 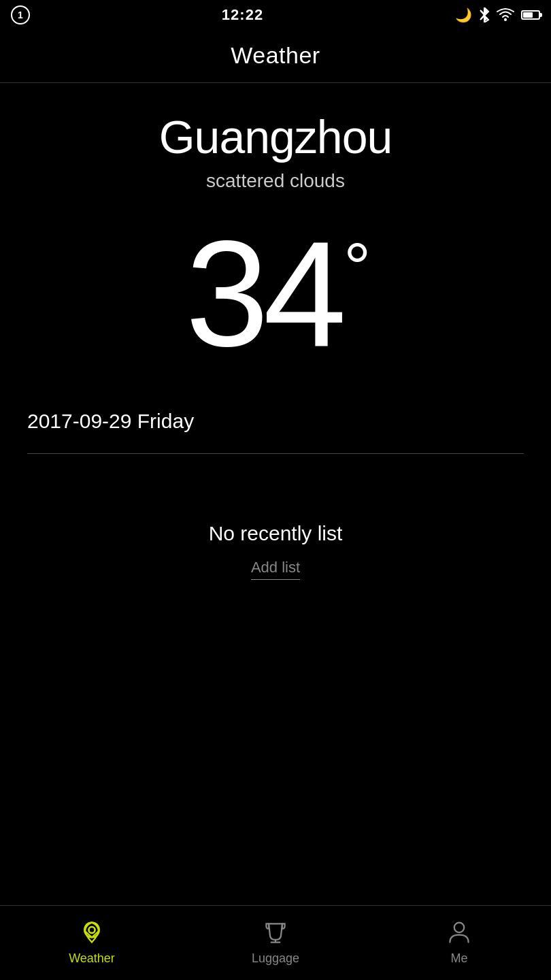 I want to click on bluetooth-icon, so click(x=484, y=15).